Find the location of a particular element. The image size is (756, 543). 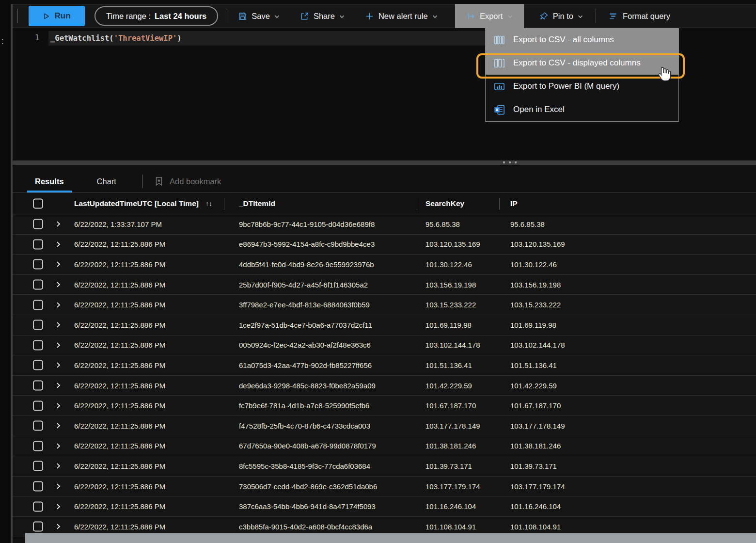

cell-item-id: 8fc5595c-35b8-4185-9f3c-77cda6f03684 is located at coordinates (304, 466).